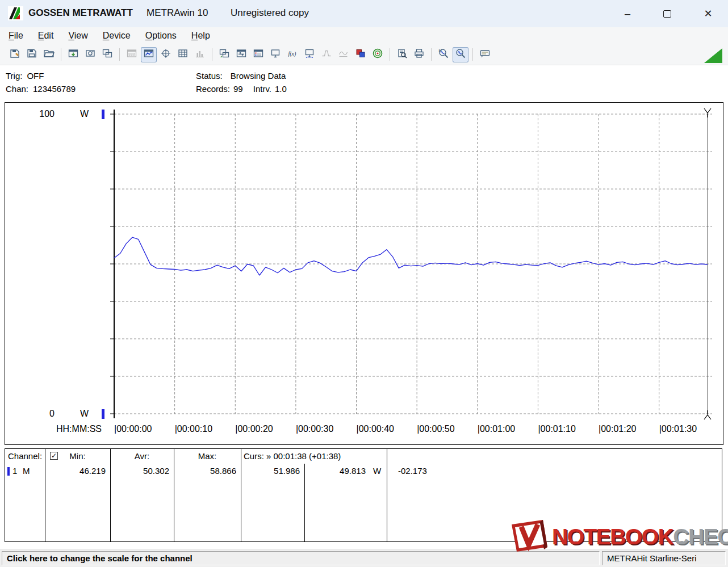 Image resolution: width=728 pixels, height=567 pixels. What do you see at coordinates (16, 36) in the screenshot?
I see `menu-item-file: File` at bounding box center [16, 36].